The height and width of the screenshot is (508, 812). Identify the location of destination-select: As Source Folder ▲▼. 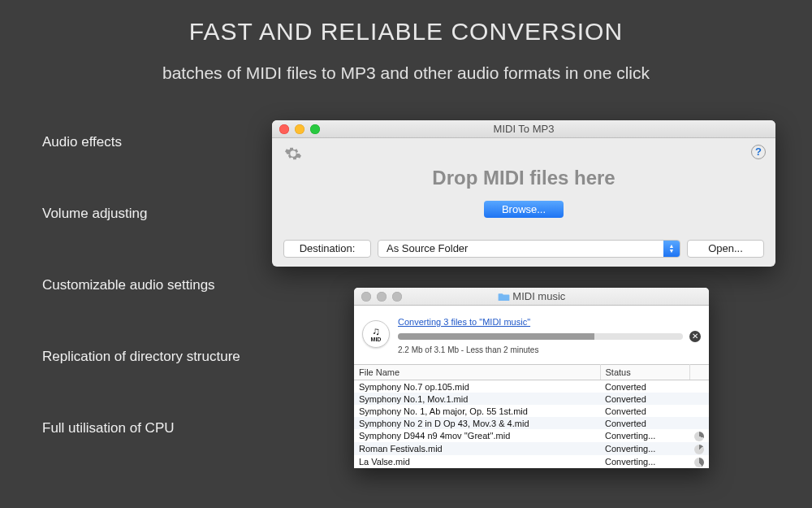
(529, 249).